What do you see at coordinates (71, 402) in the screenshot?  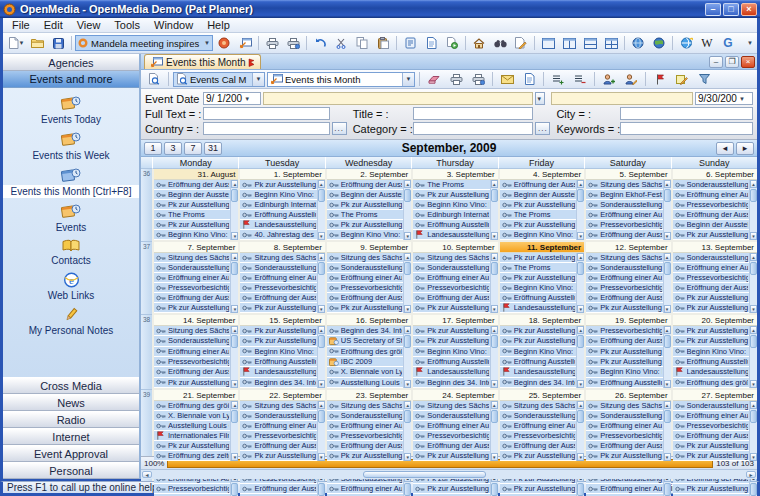 I see `sidebar-group-news: News` at bounding box center [71, 402].